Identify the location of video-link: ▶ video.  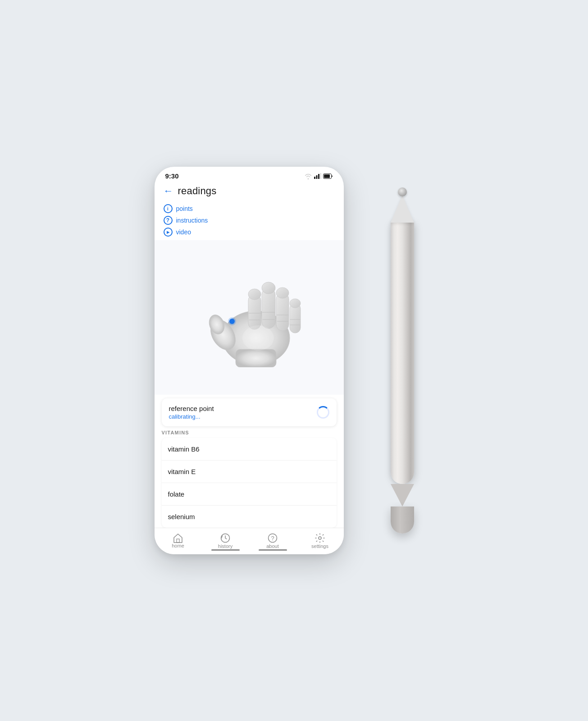
(249, 232).